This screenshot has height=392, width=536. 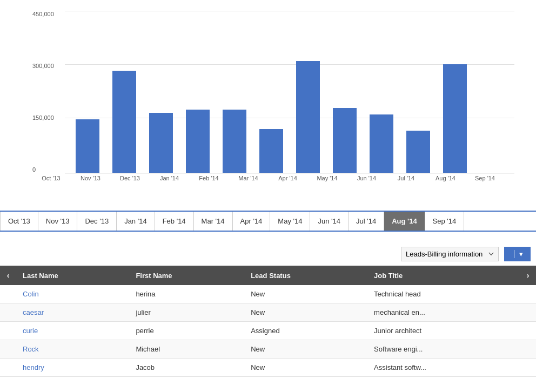 What do you see at coordinates (445, 221) in the screenshot?
I see `month-tab-11: Sep '14` at bounding box center [445, 221].